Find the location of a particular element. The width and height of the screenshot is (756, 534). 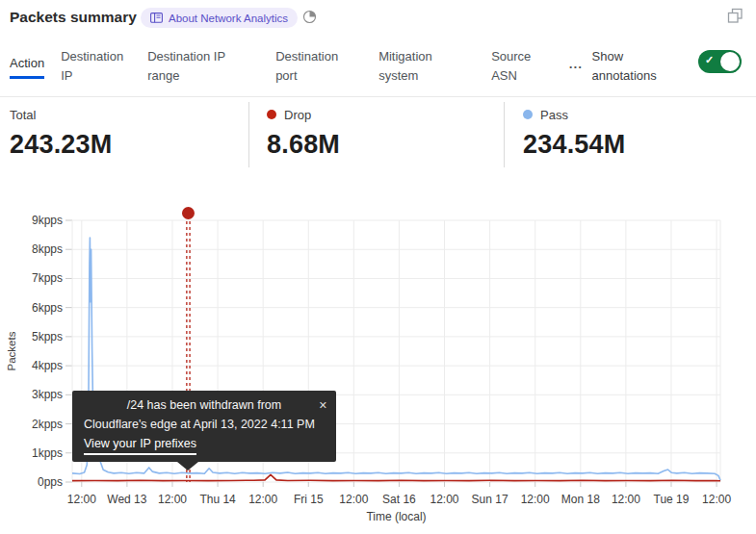

x-tick-label: Fri 15 is located at coordinates (308, 499).